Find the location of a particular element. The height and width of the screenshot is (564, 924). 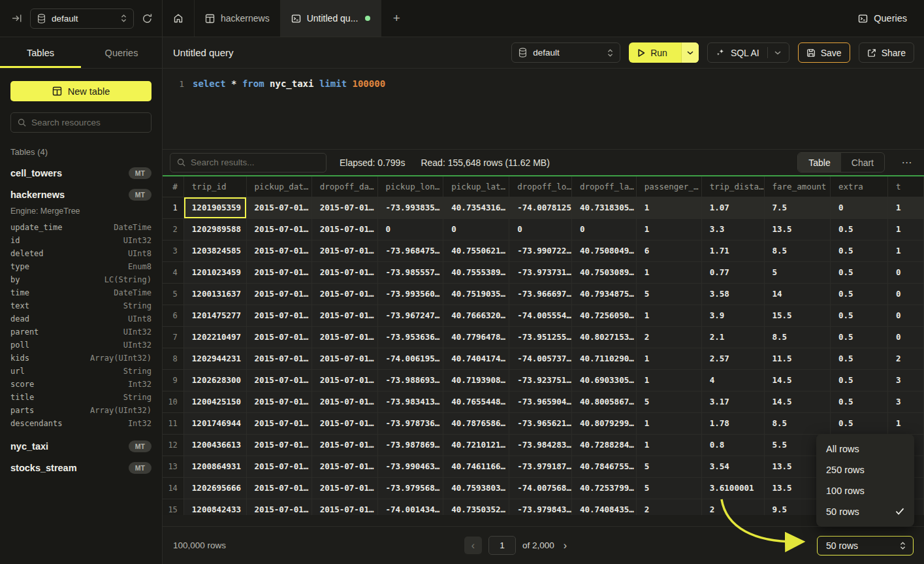

table-cell: 40.7934875… is located at coordinates (603, 294).